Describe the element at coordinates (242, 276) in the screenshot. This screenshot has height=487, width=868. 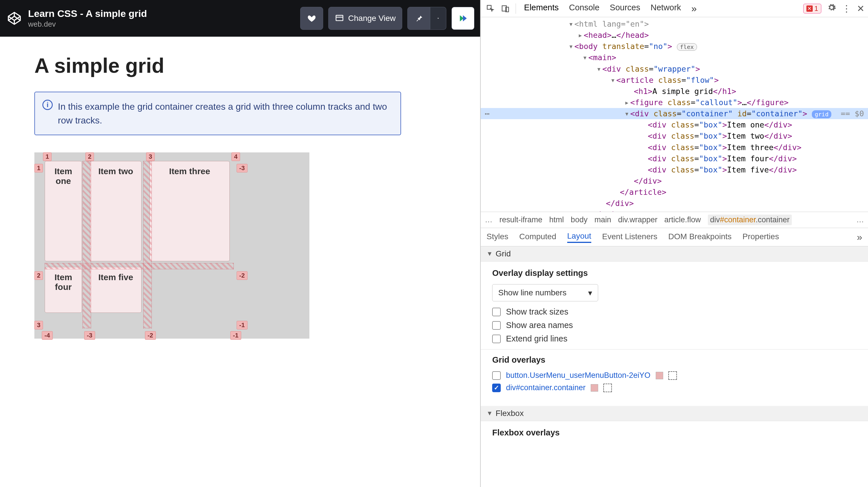
I see `line-label: -2` at that location.